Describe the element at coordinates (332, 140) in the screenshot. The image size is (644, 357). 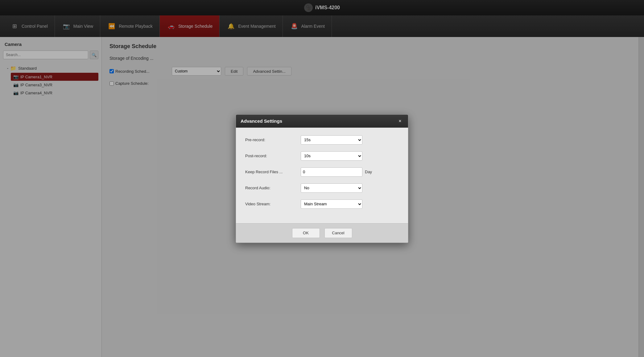
I see `pre-record-select: No Pre-record 5s 10s 15s 20s 25s 30s` at that location.